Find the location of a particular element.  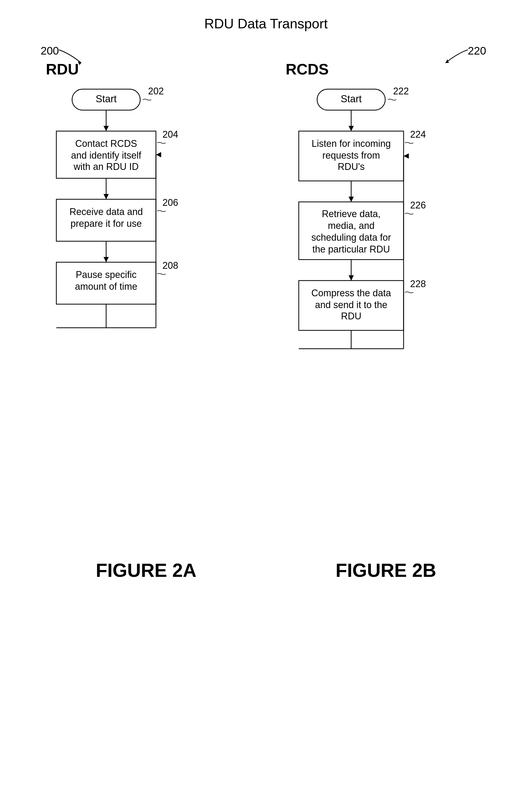

svg-text: 204 is located at coordinates (170, 134).